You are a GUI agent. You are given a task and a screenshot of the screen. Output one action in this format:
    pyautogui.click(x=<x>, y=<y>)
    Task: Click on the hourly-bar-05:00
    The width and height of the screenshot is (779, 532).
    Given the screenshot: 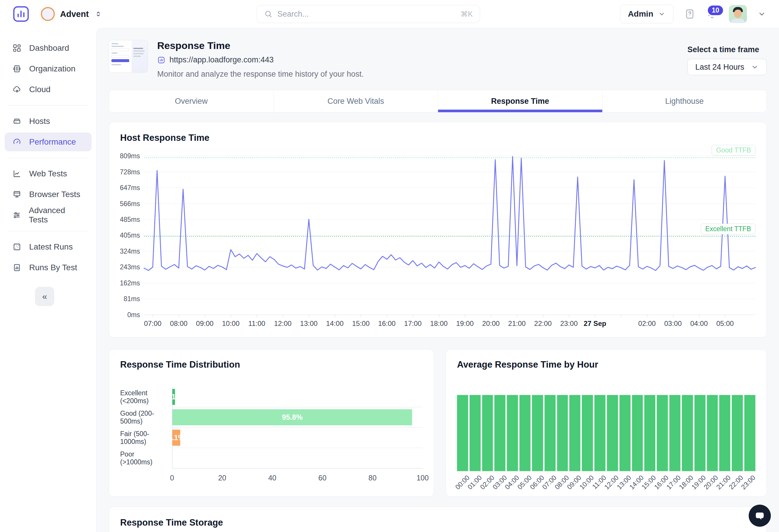 What is the action you would take?
    pyautogui.click(x=525, y=433)
    